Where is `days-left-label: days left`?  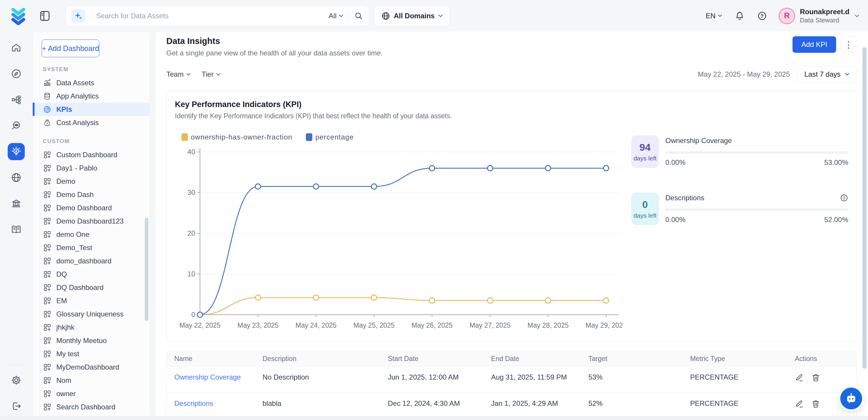 days-left-label: days left is located at coordinates (645, 158).